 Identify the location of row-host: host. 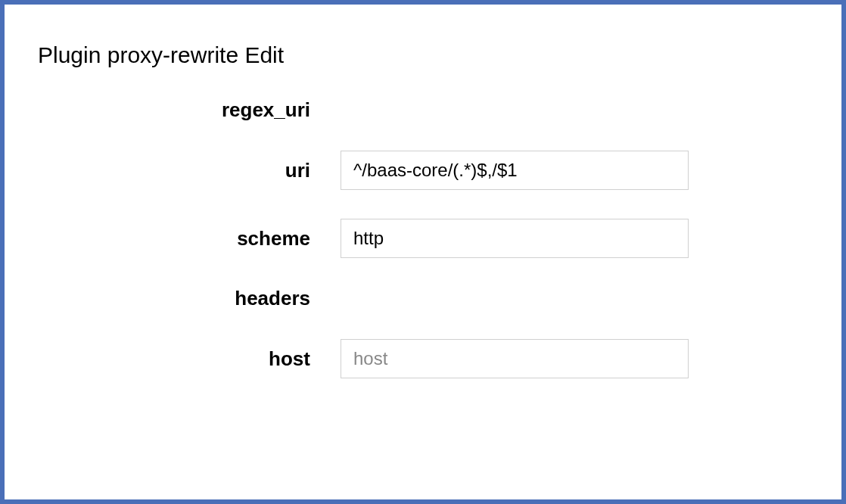
(423, 359).